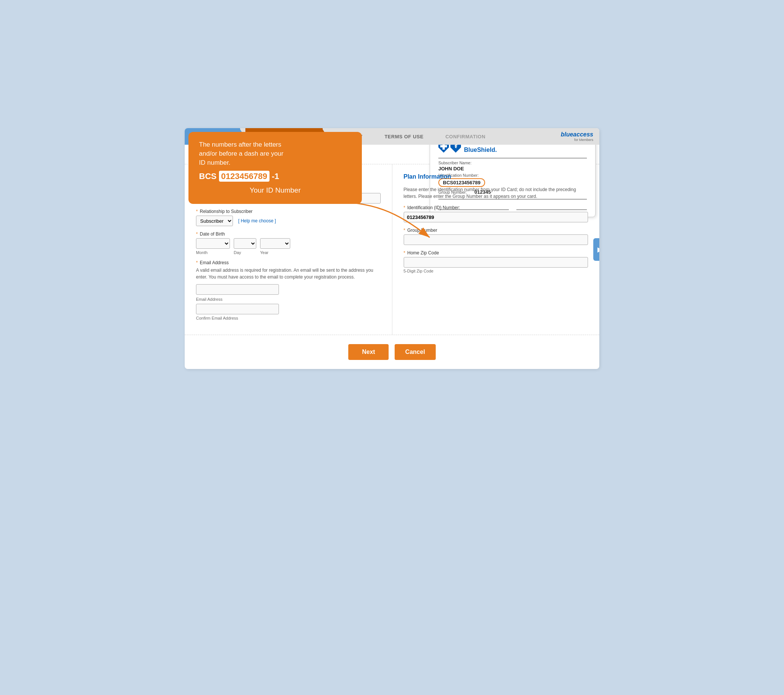 The image size is (784, 695). What do you see at coordinates (288, 217) in the screenshot?
I see `relationship-group: * Relationship to Subscriber Subscriber …` at bounding box center [288, 217].